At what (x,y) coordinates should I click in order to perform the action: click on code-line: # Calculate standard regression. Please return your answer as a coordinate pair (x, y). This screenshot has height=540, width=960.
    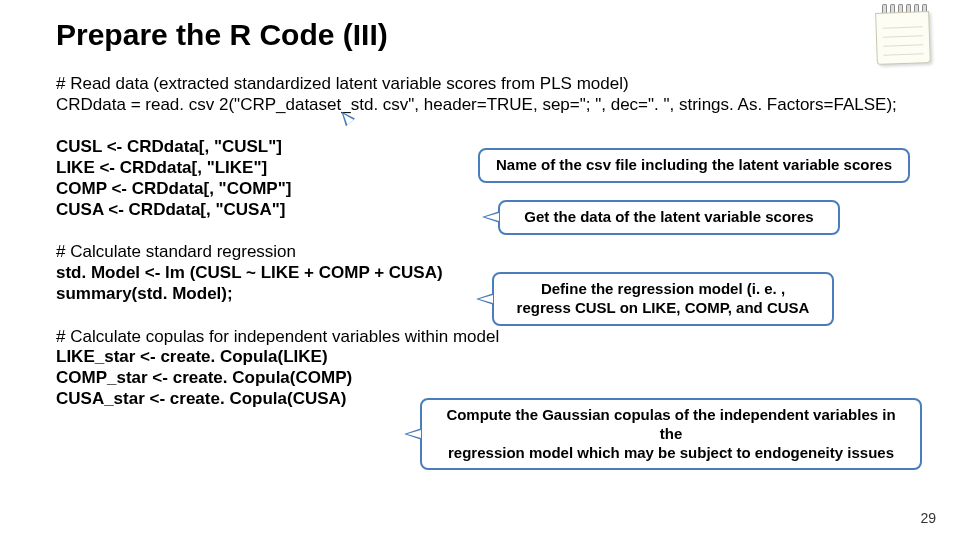
    Looking at the image, I should click on (480, 252).